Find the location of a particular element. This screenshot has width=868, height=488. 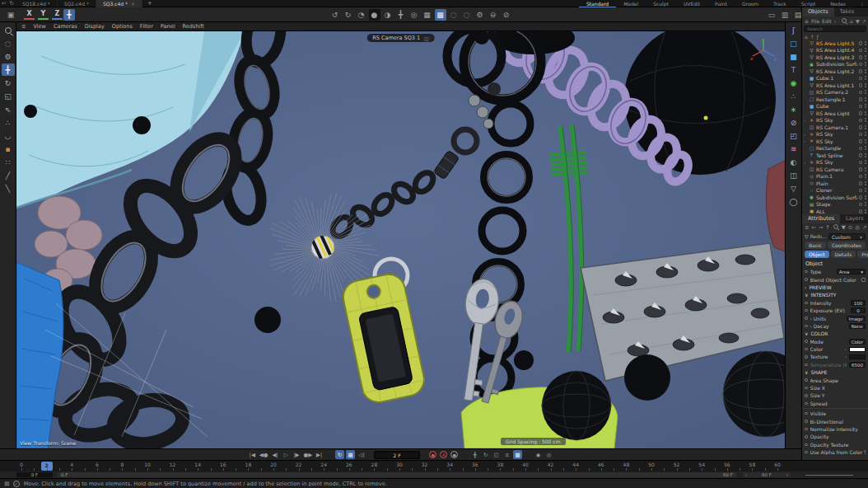

dope-sheet-button: ◎ is located at coordinates (548, 455).